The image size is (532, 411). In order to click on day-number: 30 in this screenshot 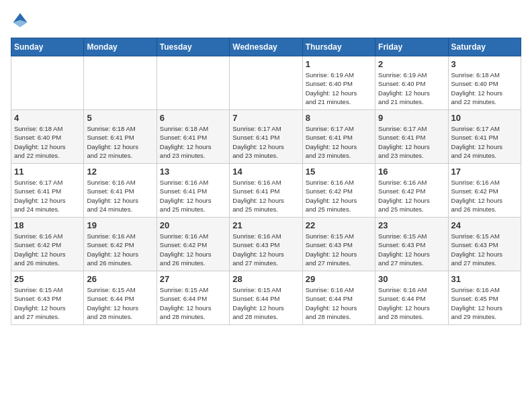, I will do `click(411, 279)`.